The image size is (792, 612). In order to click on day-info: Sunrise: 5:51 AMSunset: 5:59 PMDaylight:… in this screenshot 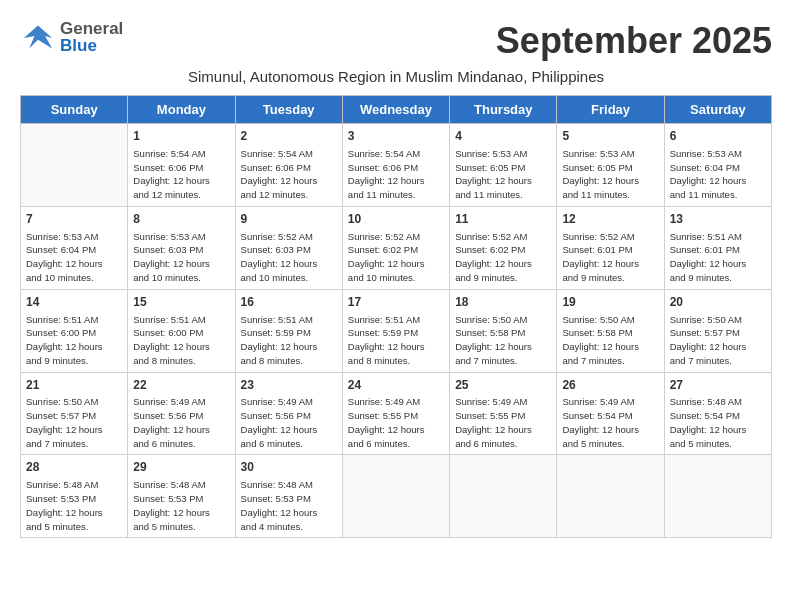, I will do `click(289, 340)`.